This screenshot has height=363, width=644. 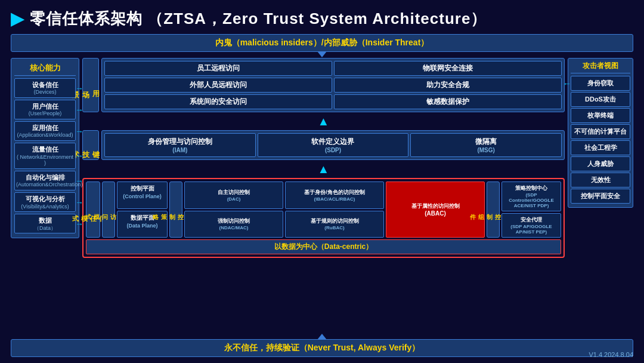 I want to click on scenario-5: 系统间的安全访问, so click(x=218, y=101).